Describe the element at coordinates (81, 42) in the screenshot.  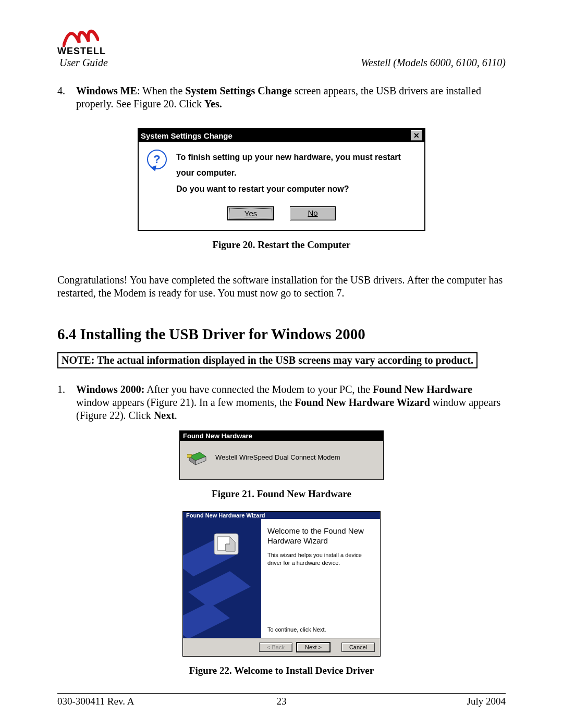
I see `westell-logo: WESTELL` at that location.